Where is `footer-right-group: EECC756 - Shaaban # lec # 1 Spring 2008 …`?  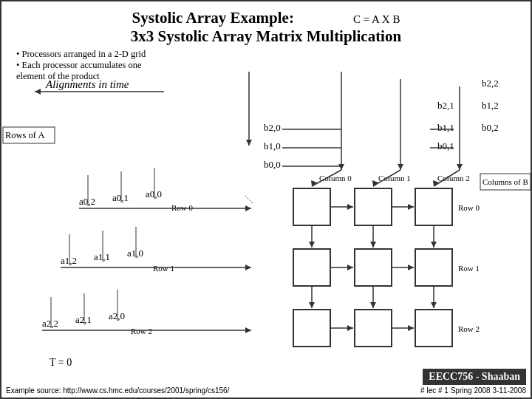
footer-right-group: EECC756 - Shaaban # lec # 1 Spring 2008 … is located at coordinates (473, 381).